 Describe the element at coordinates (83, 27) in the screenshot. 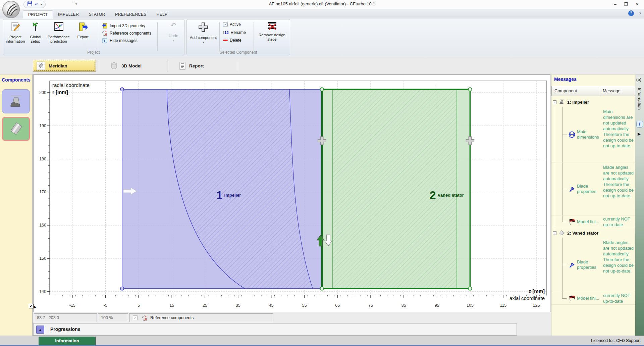

I see `export-icon` at that location.